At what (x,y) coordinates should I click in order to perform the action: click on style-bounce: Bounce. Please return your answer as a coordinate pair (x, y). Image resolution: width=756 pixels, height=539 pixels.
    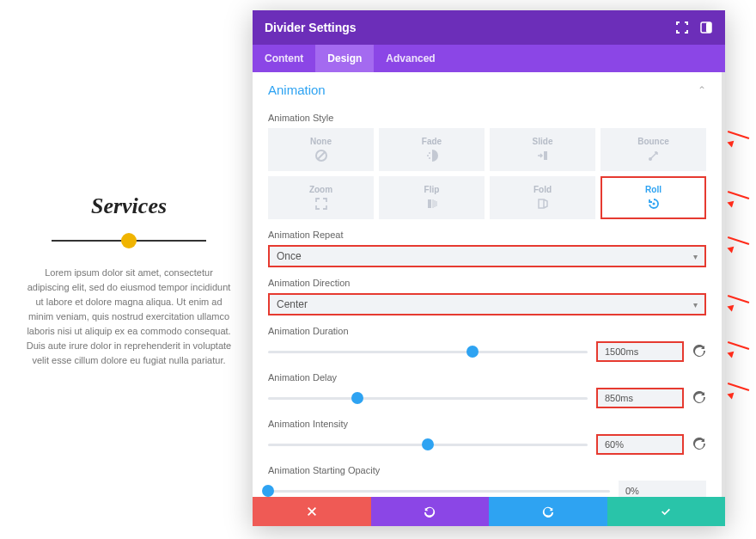
    Looking at the image, I should click on (653, 150).